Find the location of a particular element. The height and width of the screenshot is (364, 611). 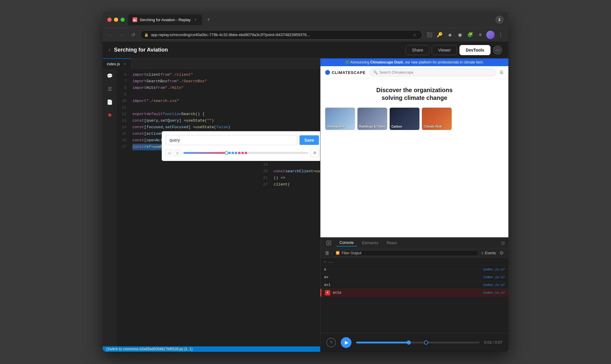

devtools-button: DevTools is located at coordinates (475, 50).